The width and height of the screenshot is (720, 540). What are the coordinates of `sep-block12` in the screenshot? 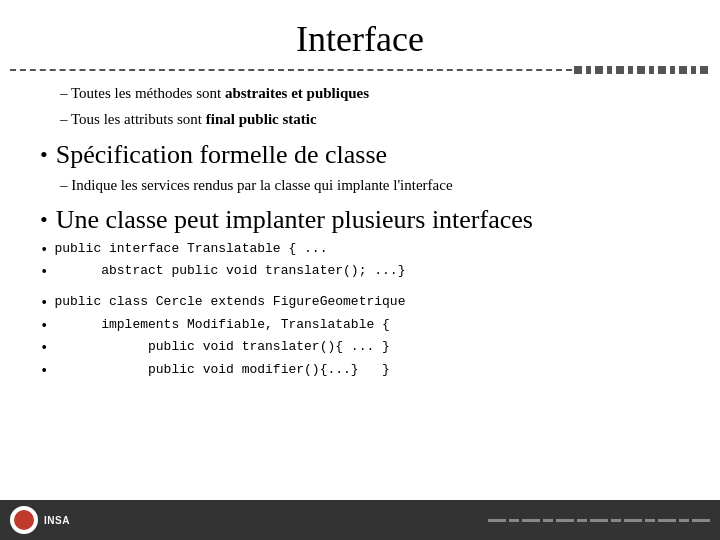 It's located at (694, 70).